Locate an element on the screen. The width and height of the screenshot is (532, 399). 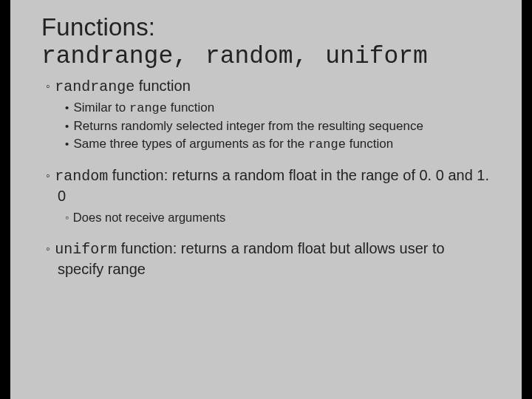
subtext: Returns randomly selected integer from t… is located at coordinates (248, 126).